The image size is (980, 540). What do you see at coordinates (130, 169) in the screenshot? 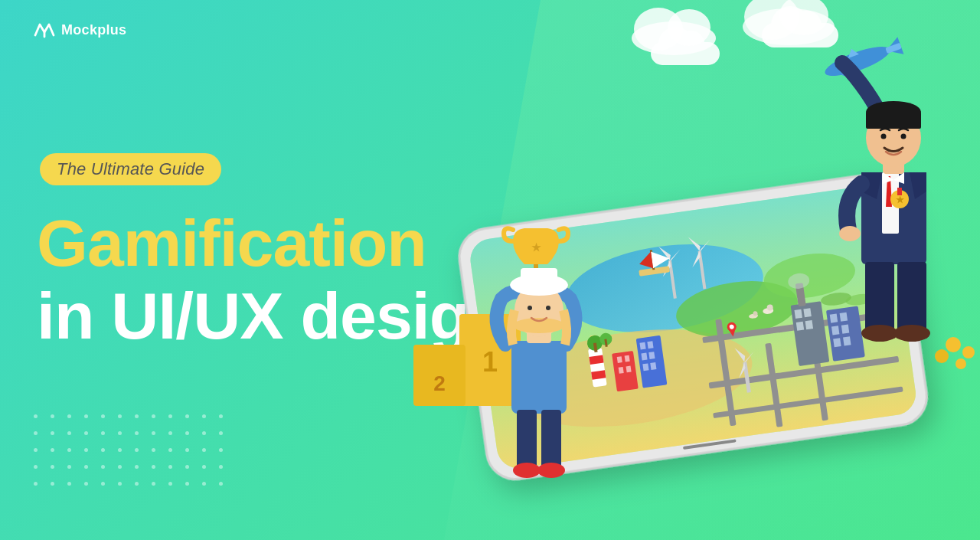
I see `badge-text: The Ultimate Guide` at bounding box center [130, 169].